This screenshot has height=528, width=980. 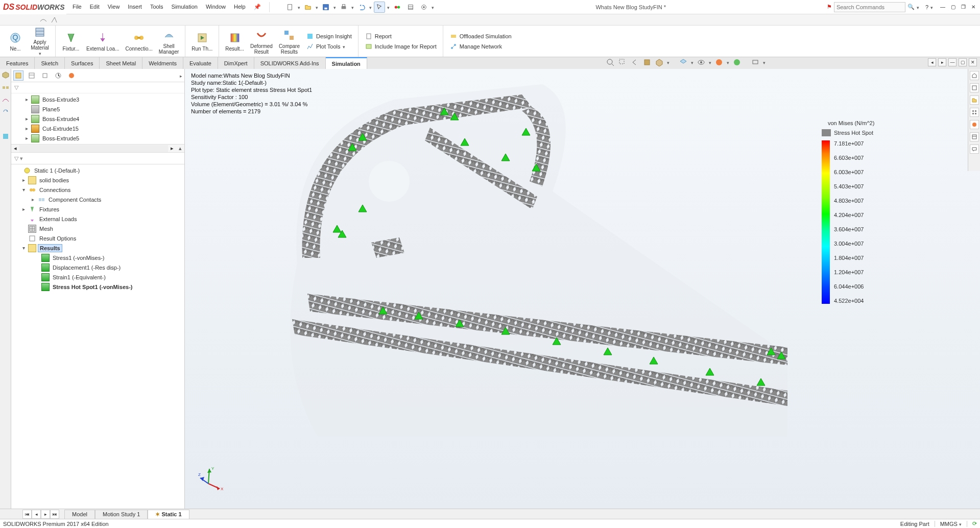 I want to click on menu-file: File, so click(x=77, y=7).